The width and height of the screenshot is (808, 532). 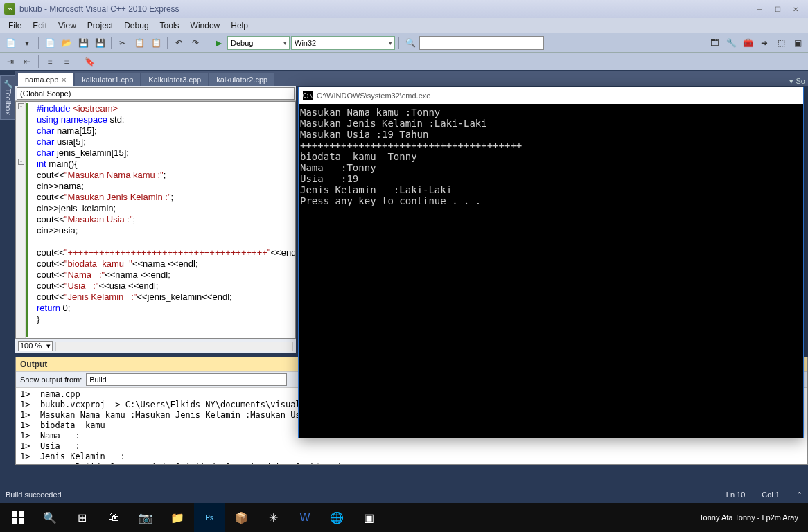 I want to click on comment-icon: ≡, so click(x=50, y=62).